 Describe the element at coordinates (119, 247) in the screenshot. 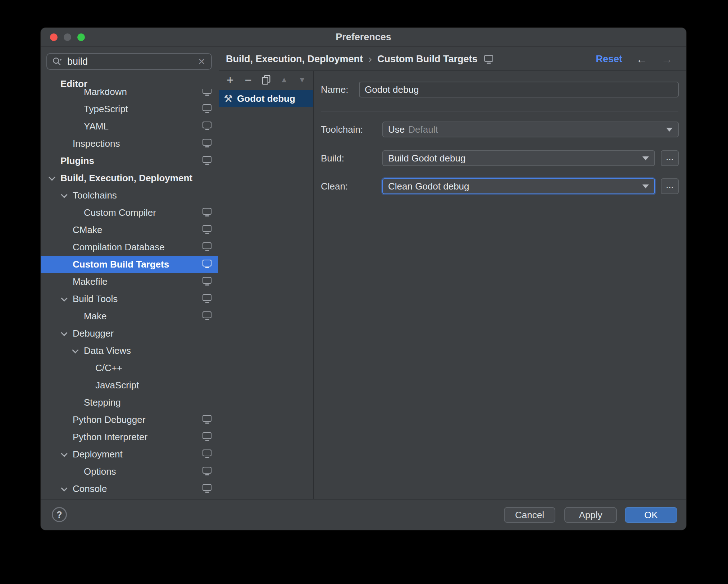

I see `sidebar-item-label: Compilation Database` at that location.